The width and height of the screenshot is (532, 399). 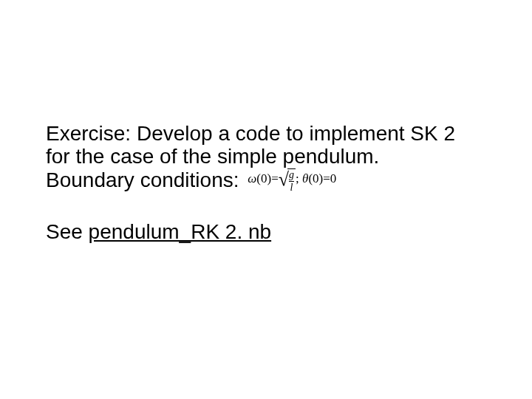 I want to click on boundary-conditions-equation: ω(0)=√gl; θ(0)=0, so click(x=292, y=180).